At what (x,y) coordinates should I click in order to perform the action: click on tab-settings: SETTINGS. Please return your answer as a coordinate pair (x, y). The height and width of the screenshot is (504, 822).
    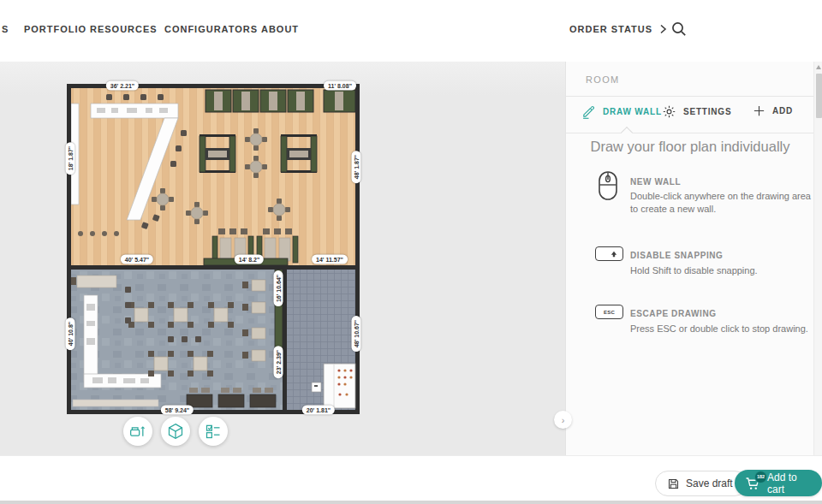
    Looking at the image, I should click on (697, 111).